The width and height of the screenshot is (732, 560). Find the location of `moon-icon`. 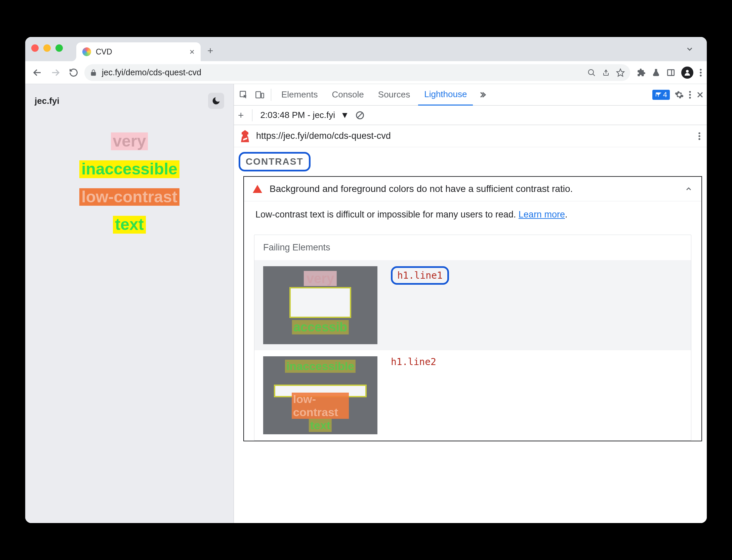

moon-icon is located at coordinates (216, 101).